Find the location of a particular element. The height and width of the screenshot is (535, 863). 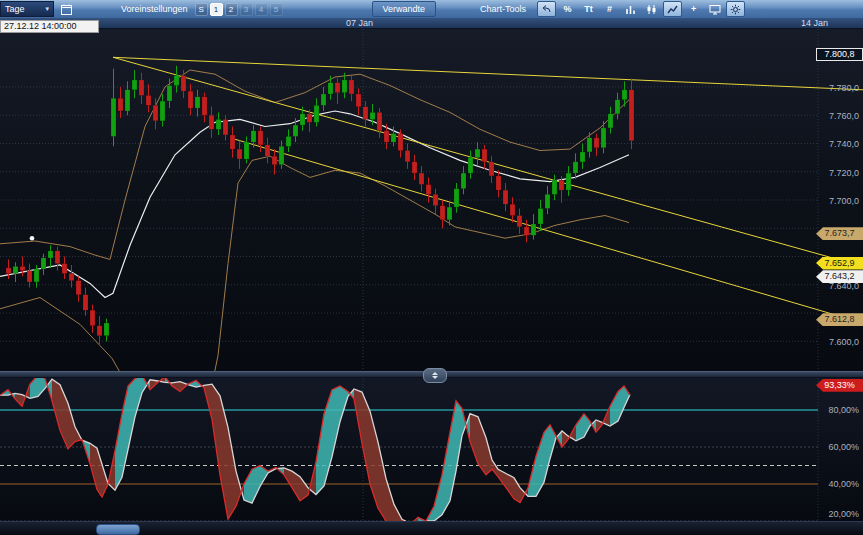

preset-button-2: 2 is located at coordinates (232, 10).